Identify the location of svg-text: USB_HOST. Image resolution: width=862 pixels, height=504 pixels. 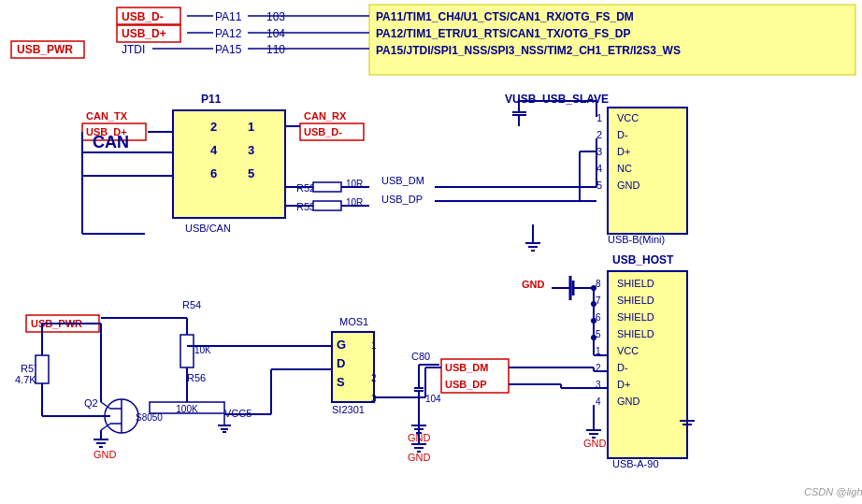
(643, 260).